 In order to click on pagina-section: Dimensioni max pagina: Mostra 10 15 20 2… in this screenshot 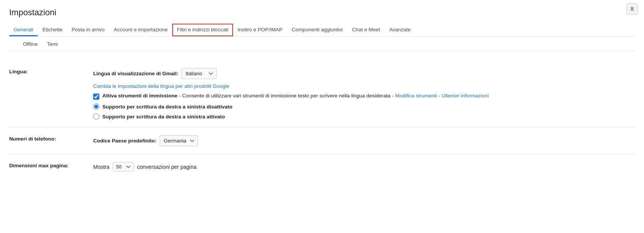, I will do `click(322, 167)`.